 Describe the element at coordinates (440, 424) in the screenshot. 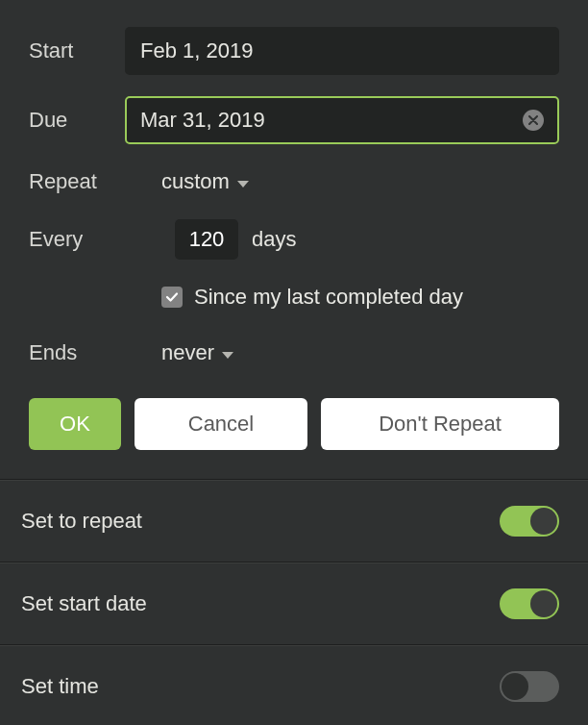

I see `dont-repeat-button: Don't Repeat` at that location.